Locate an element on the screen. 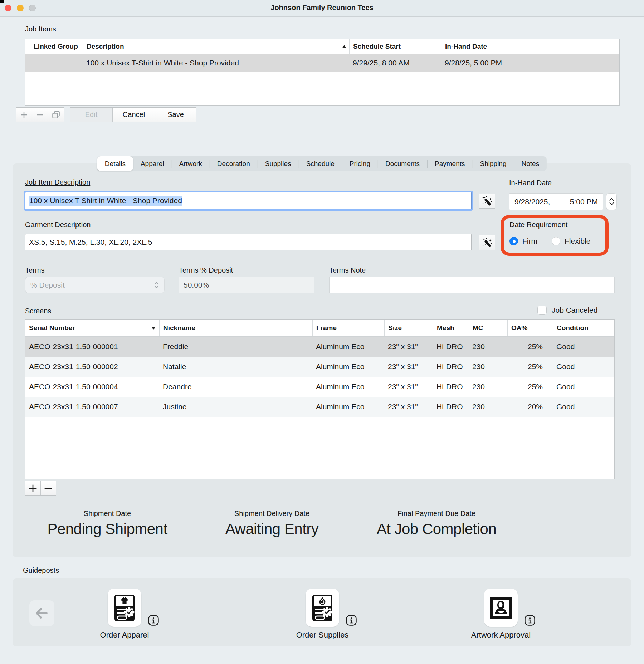 The image size is (644, 664). in-hand-date-stepper is located at coordinates (611, 202).